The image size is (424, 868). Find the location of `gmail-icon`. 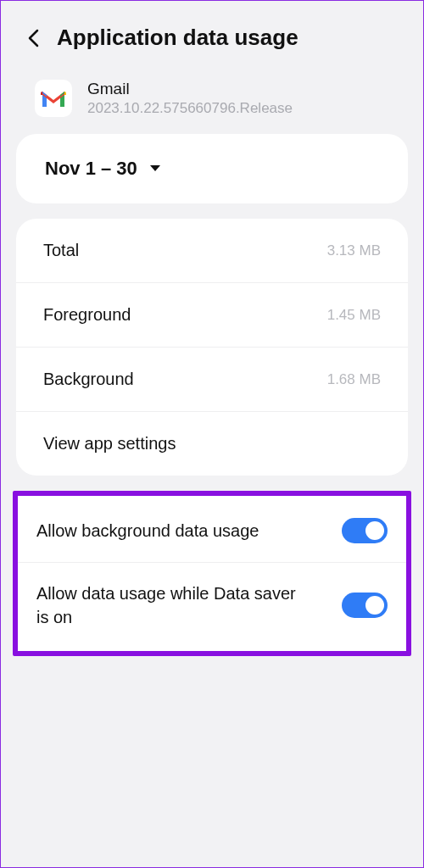

gmail-icon is located at coordinates (53, 98).